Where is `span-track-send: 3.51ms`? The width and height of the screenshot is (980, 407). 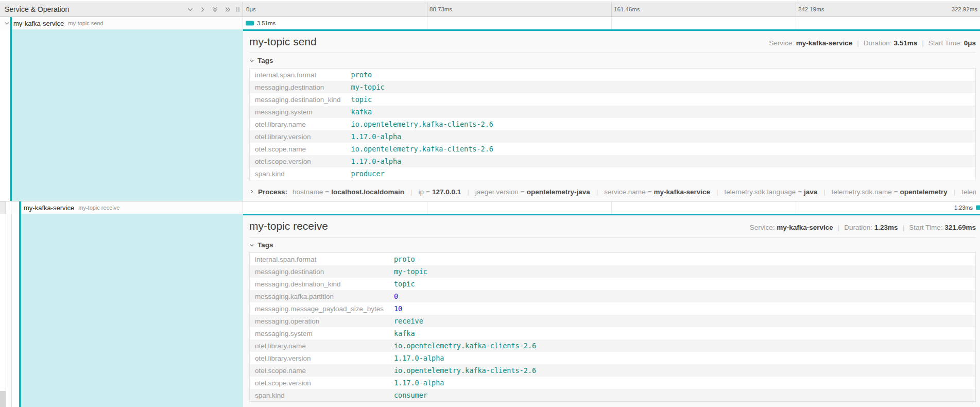 span-track-send: 3.51ms is located at coordinates (612, 23).